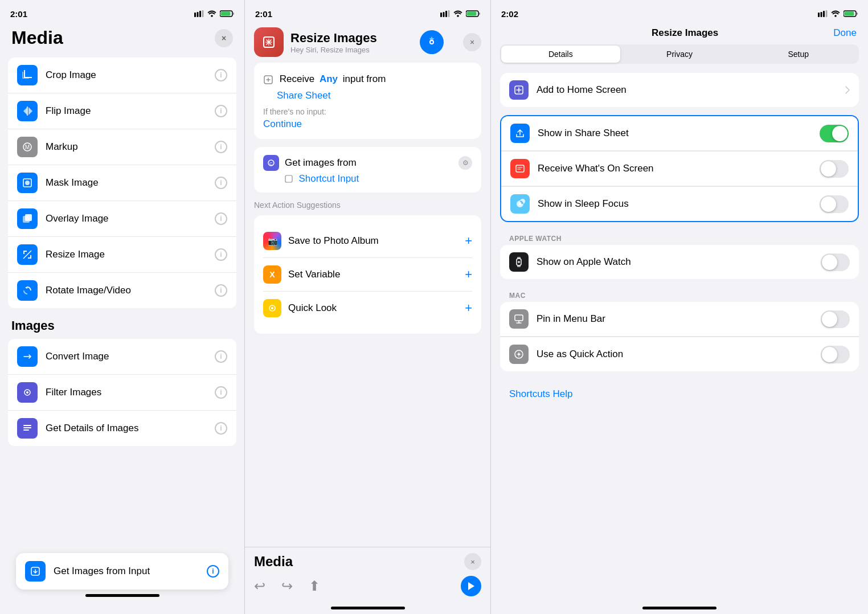 The width and height of the screenshot is (868, 614). I want to click on share-sheet-link: Share Sheet, so click(368, 96).